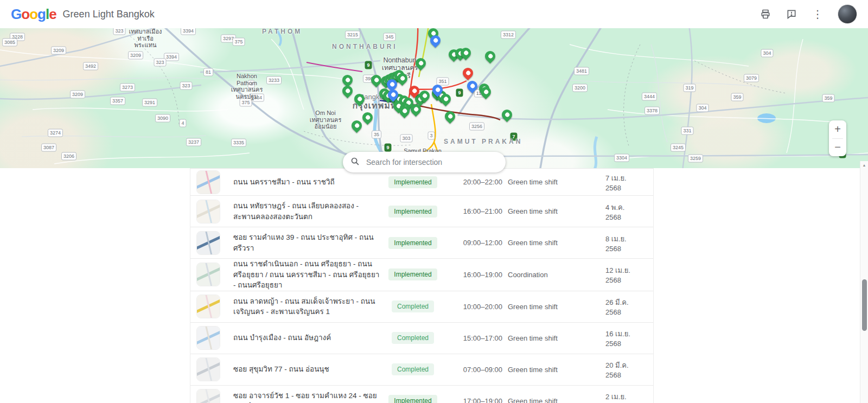  Describe the element at coordinates (580, 88) in the screenshot. I see `route-shield: 3200` at that location.